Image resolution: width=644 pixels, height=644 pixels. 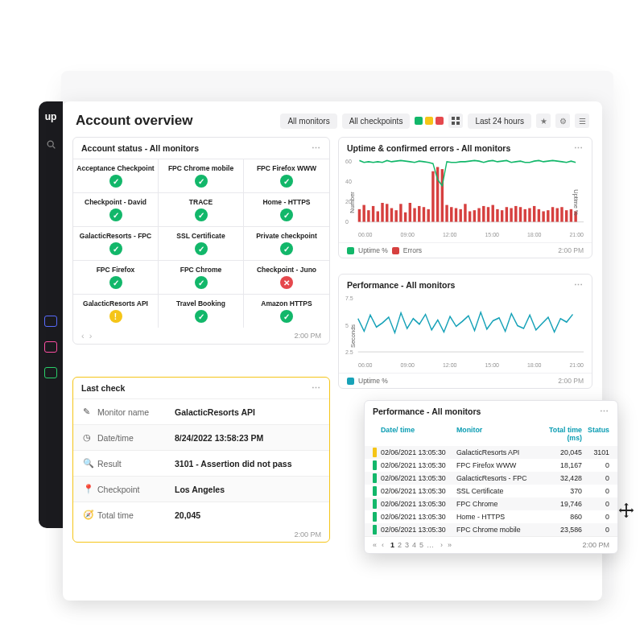 What do you see at coordinates (491, 517) in the screenshot?
I see `table-row: 02/06/2021 13:05:30Home - HTTPS8600` at bounding box center [491, 517].